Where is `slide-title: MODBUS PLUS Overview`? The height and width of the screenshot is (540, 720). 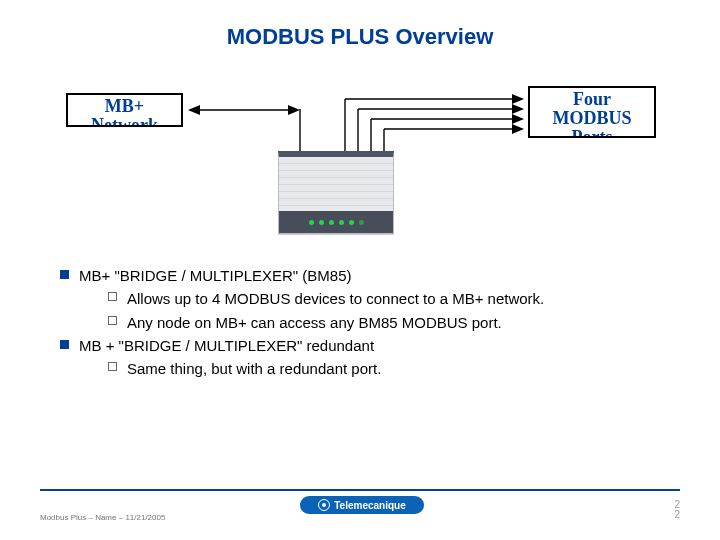 slide-title: MODBUS PLUS Overview is located at coordinates (360, 37).